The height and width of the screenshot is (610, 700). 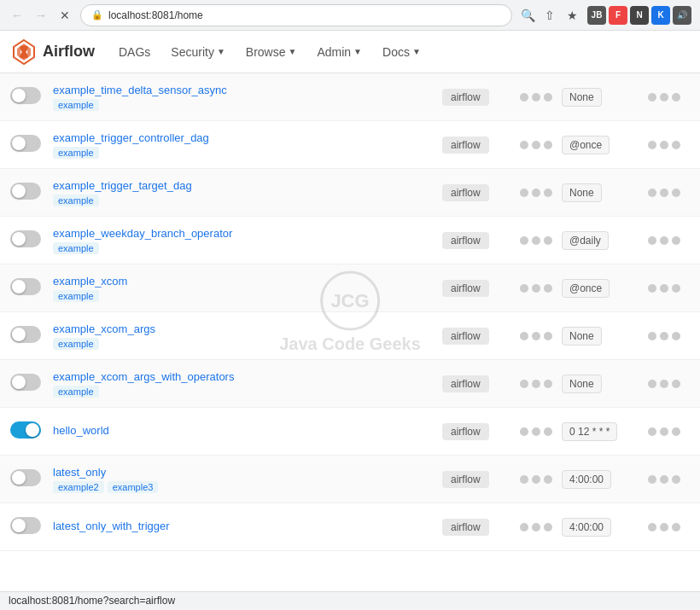 I want to click on address-bar: 🔒 localhost:8081/home, so click(x=296, y=15).